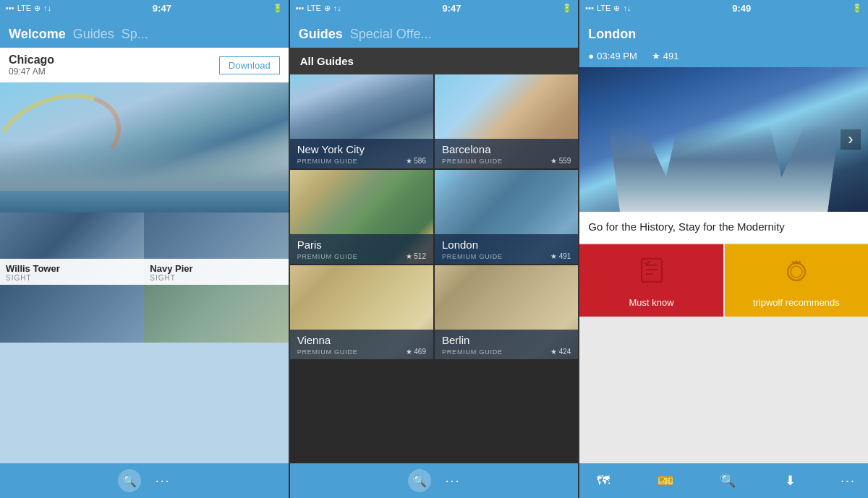 The height and width of the screenshot is (498, 868). I want to click on vienna-rating: ★ 469, so click(416, 351).